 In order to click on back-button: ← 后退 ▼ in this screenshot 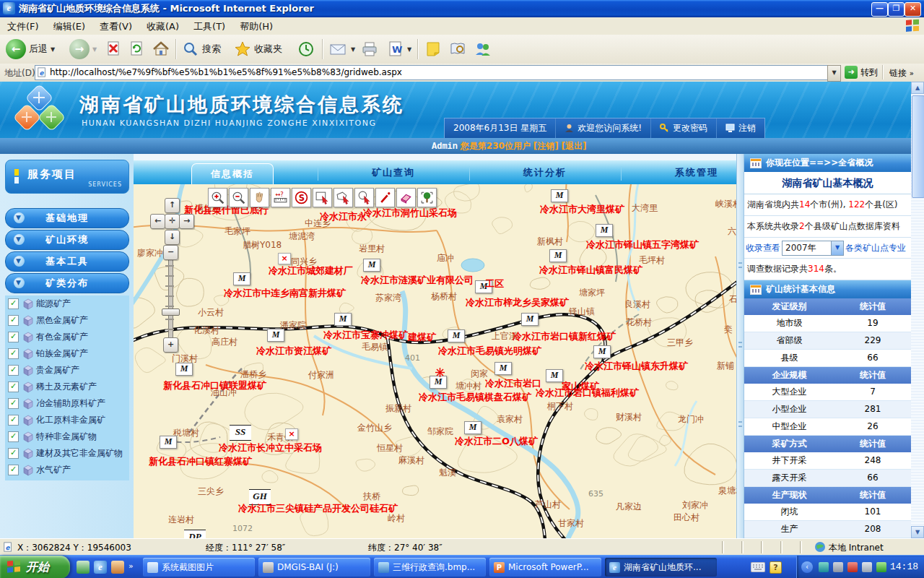, I will do `click(30, 49)`.